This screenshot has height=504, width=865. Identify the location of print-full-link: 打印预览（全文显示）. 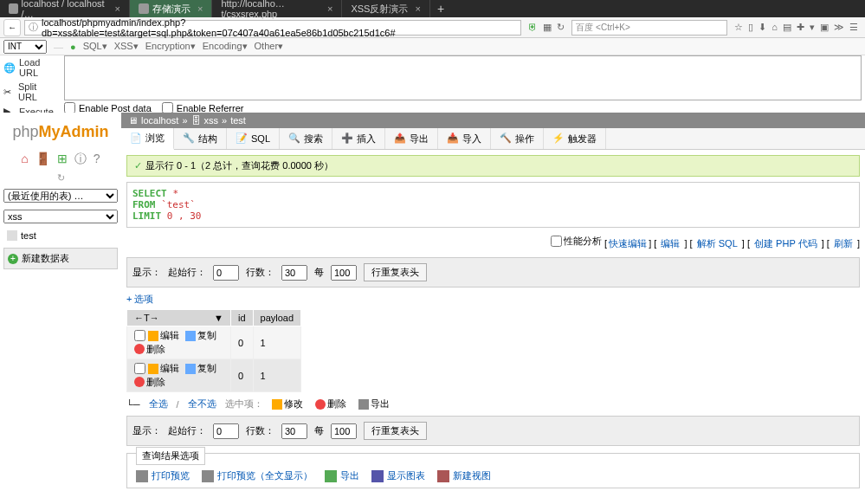
(257, 476).